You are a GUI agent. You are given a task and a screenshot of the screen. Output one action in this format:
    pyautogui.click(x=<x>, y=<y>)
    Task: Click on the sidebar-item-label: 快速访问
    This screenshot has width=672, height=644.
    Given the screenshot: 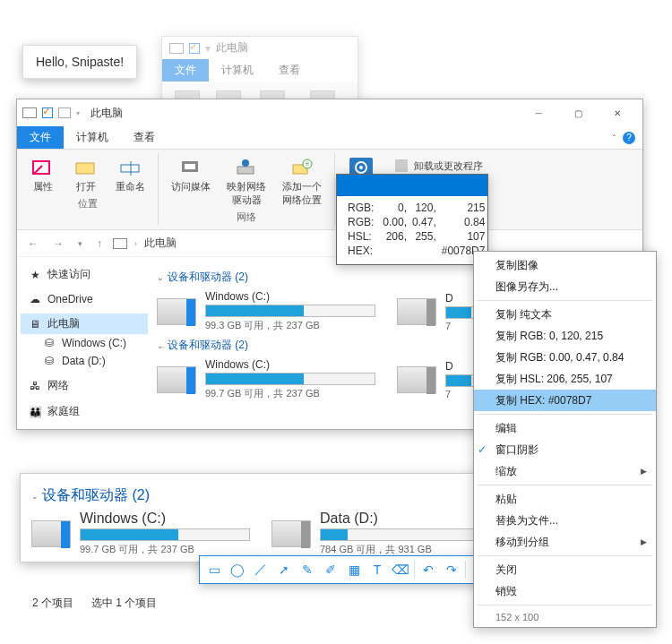 What is the action you would take?
    pyautogui.click(x=69, y=274)
    